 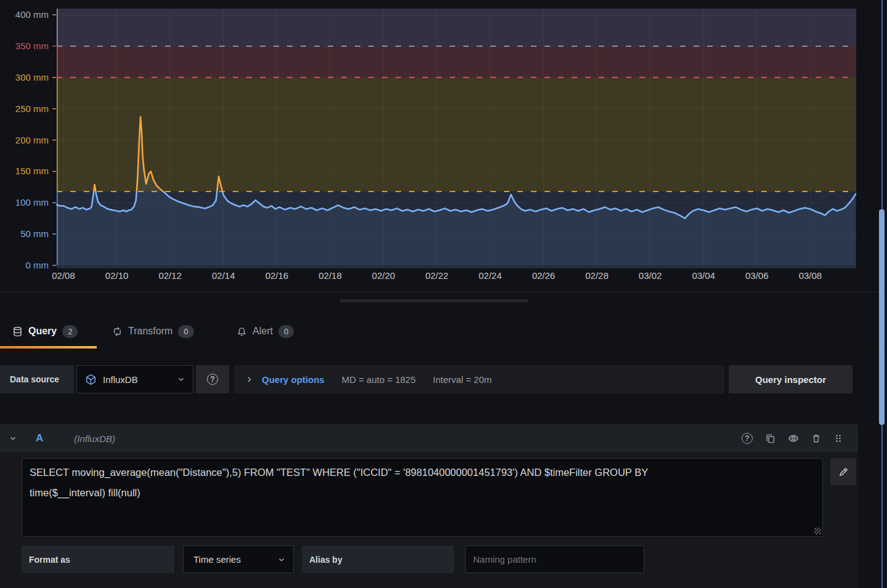 What do you see at coordinates (32, 46) in the screenshot?
I see `svg-text: 350 mm` at bounding box center [32, 46].